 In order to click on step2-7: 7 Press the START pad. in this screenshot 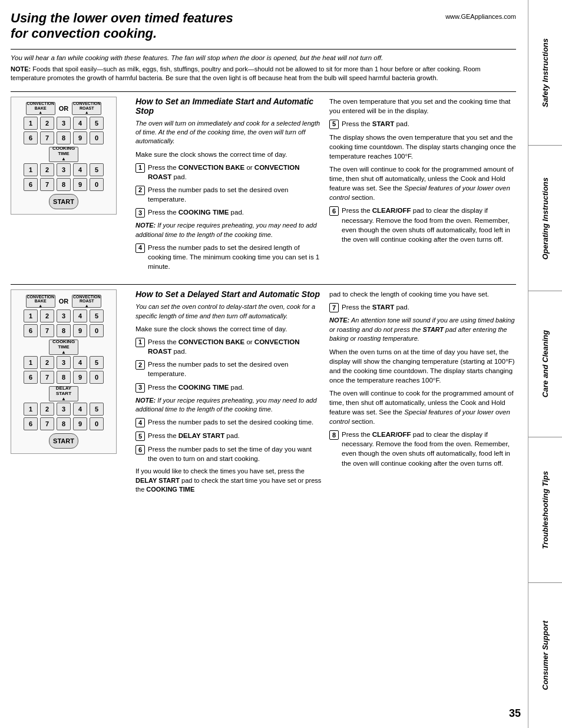, I will do `click(423, 308)`.